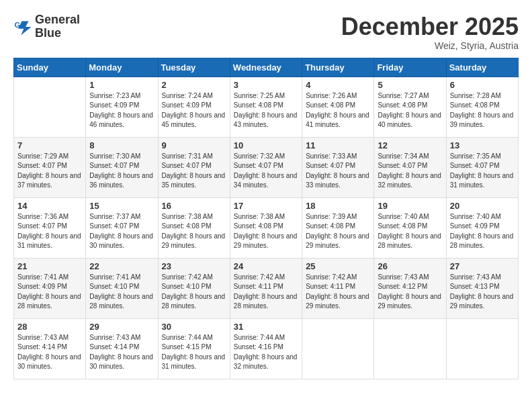 The width and height of the screenshot is (532, 411). What do you see at coordinates (482, 292) in the screenshot?
I see `day-info: Sunrise: 7:43 AM Sunset: 4:13 PM Dayligh…` at bounding box center [482, 292].